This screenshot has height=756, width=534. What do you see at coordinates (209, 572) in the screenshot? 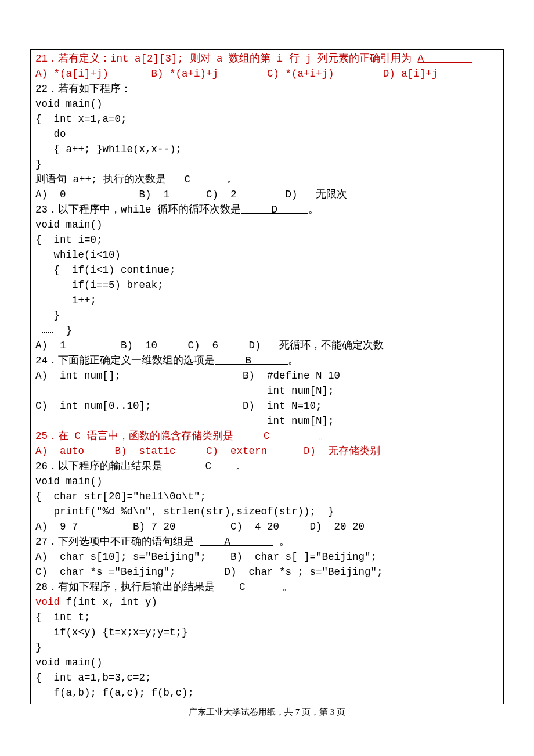
I see `q27-row-2: C) char *s ="Beijing"; D) char *s ; s="B…` at bounding box center [209, 572].